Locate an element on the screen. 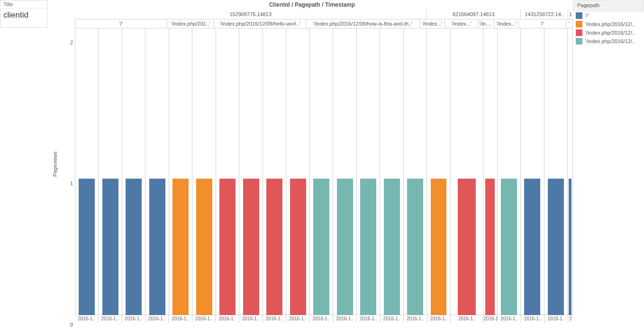 The width and height of the screenshot is (644, 335). pagepath-header-cell: '/index.php/201..' is located at coordinates (190, 24).